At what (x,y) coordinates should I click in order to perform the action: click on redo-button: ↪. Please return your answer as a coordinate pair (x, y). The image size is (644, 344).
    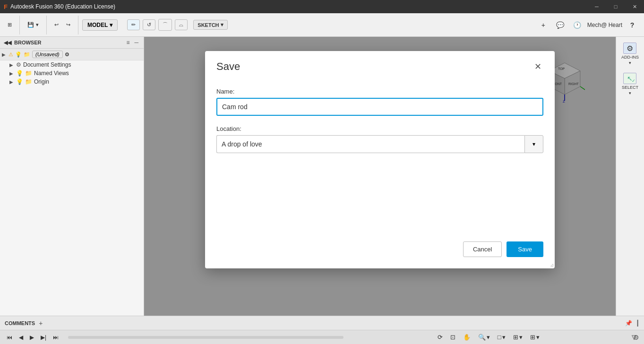
    Looking at the image, I should click on (68, 25).